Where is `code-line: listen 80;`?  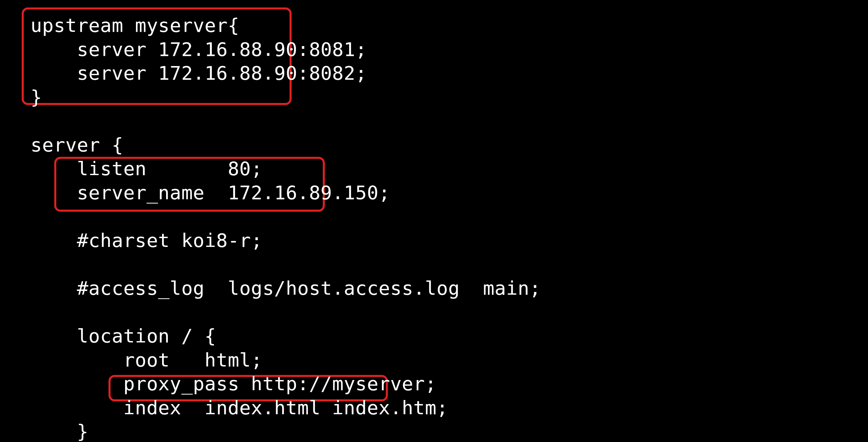
code-line: listen 80; is located at coordinates (146, 169).